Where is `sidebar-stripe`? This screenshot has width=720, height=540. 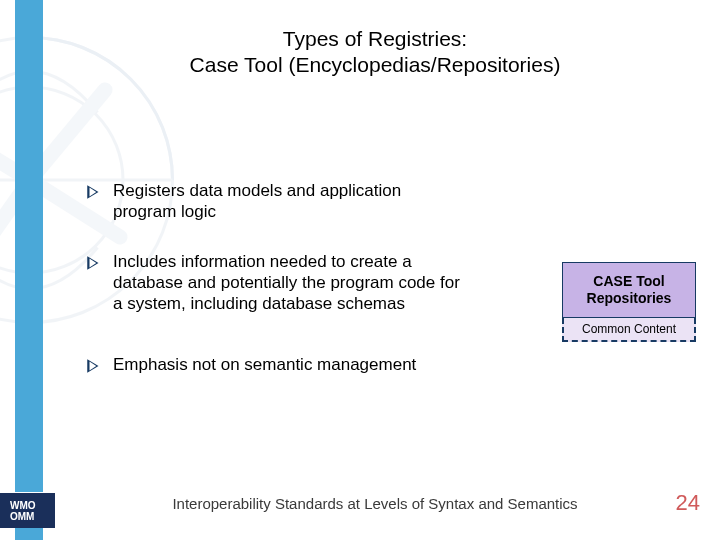 sidebar-stripe is located at coordinates (29, 270).